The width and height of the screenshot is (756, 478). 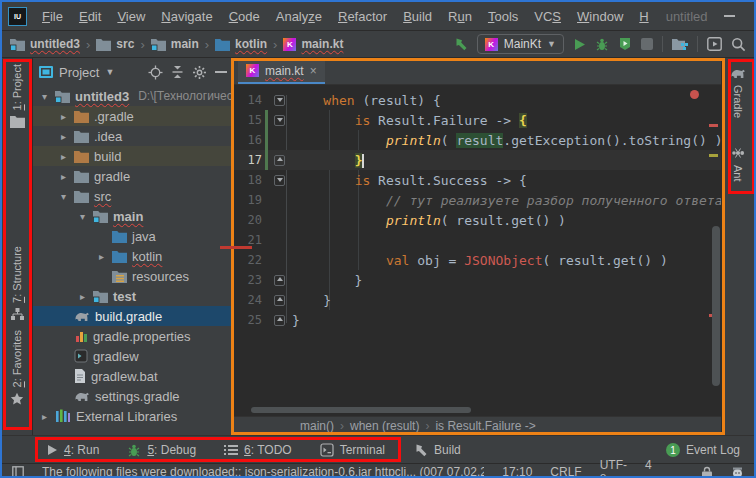 What do you see at coordinates (313, 44) in the screenshot?
I see `nav-crumb-main-kt: Kmain.kt` at bounding box center [313, 44].